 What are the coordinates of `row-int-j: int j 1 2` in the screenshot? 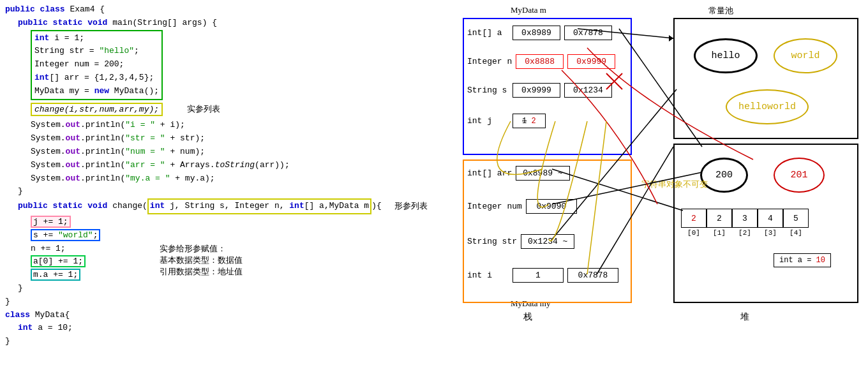 It's located at (507, 121).